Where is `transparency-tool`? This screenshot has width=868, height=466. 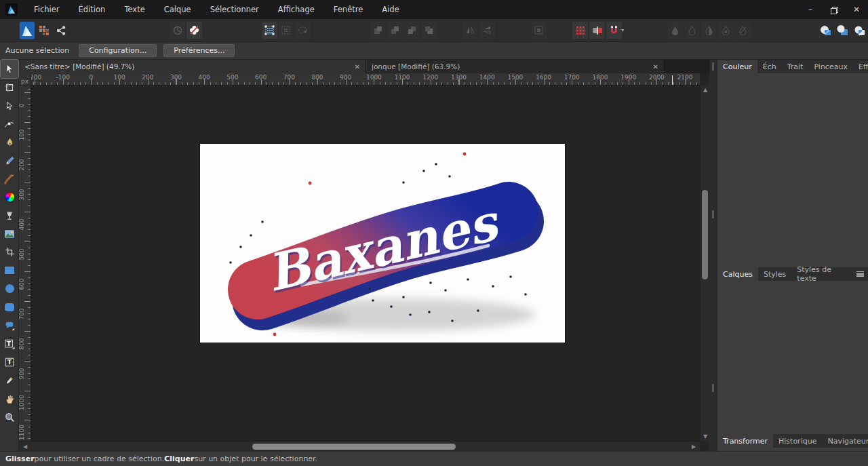
transparency-tool is located at coordinates (9, 216).